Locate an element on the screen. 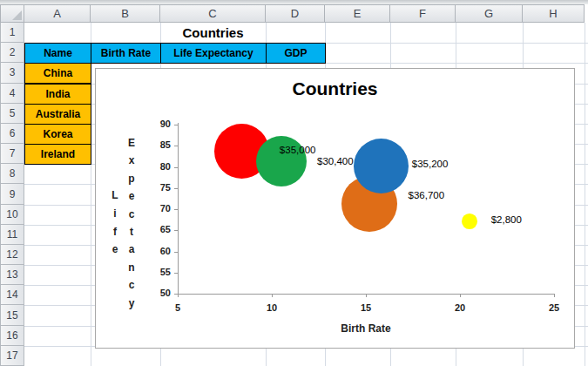 Image resolution: width=588 pixels, height=366 pixels. y-tick-label: 55 is located at coordinates (156, 272).